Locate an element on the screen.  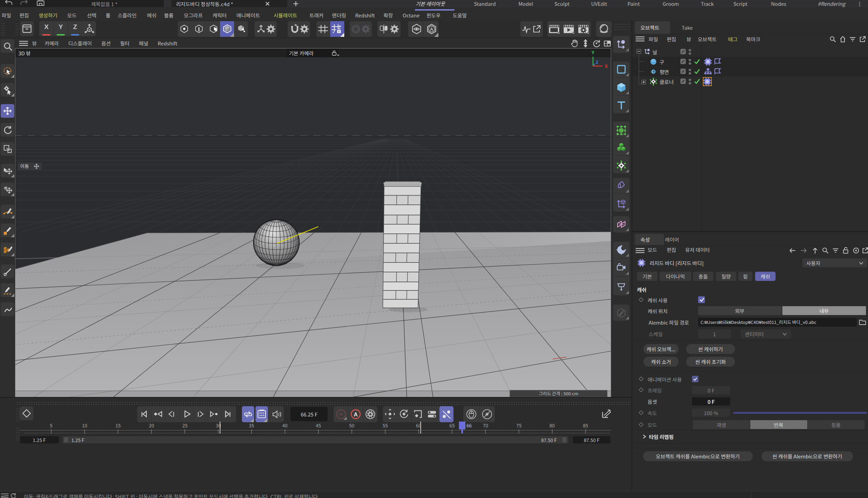
svg-text: 이동 is located at coordinates (25, 166).